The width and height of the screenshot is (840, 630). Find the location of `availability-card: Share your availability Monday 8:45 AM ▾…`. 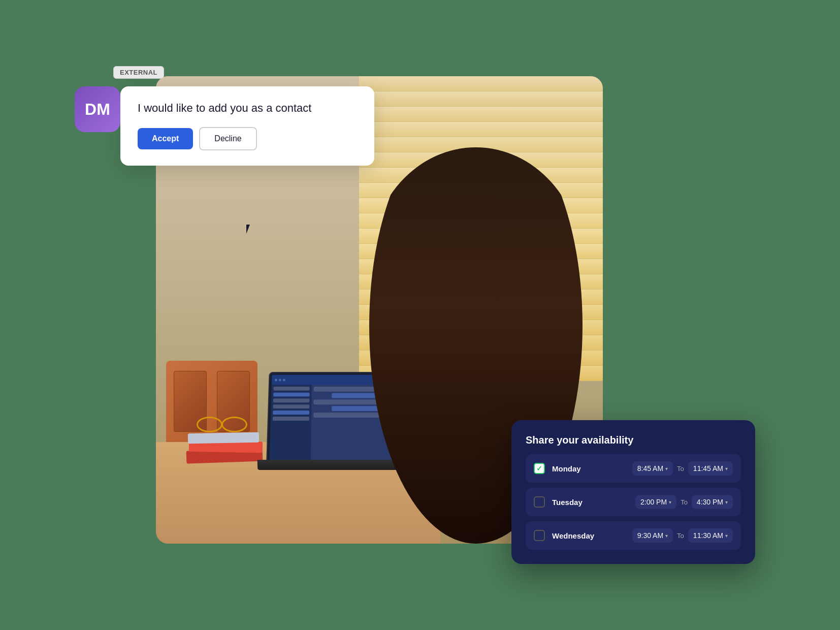

availability-card: Share your availability Monday 8:45 AM ▾… is located at coordinates (633, 492).